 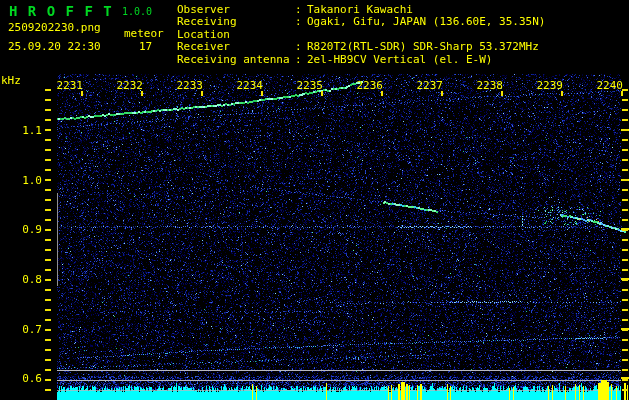 What do you see at coordinates (400, 60) in the screenshot?
I see `info-value: 2el-HB9CV Vertical (el. E-W)` at bounding box center [400, 60].